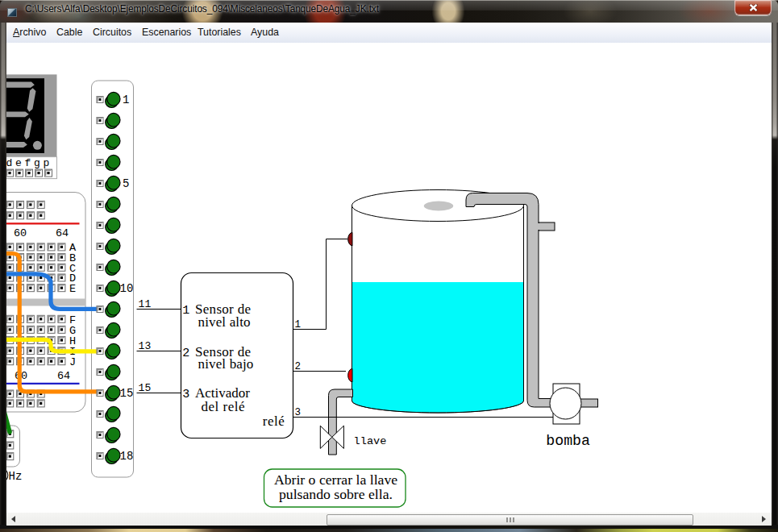 The image size is (778, 532). What do you see at coordinates (568, 441) in the screenshot?
I see `svg-text: bomba` at bounding box center [568, 441].